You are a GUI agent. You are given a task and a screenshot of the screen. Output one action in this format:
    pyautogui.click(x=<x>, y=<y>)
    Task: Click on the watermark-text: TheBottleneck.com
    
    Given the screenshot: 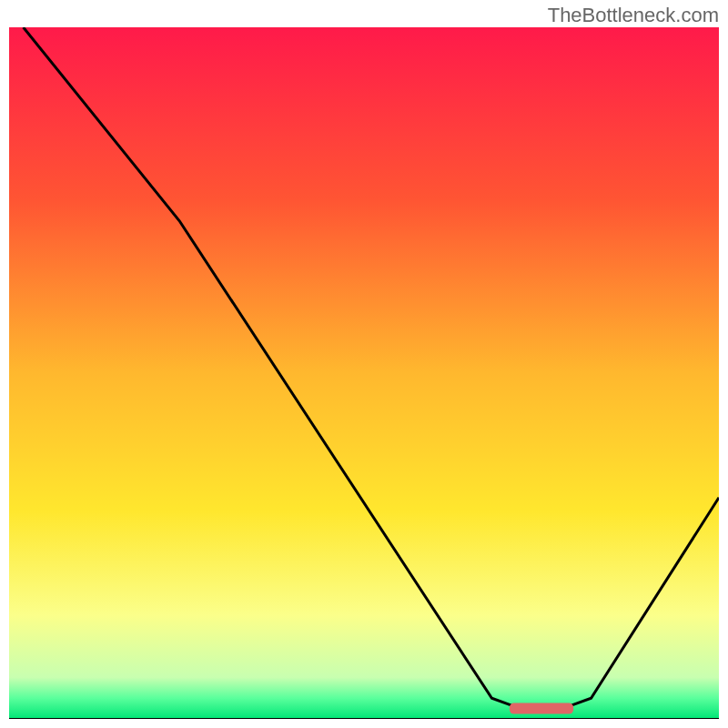 What is the action you would take?
    pyautogui.click(x=633, y=15)
    